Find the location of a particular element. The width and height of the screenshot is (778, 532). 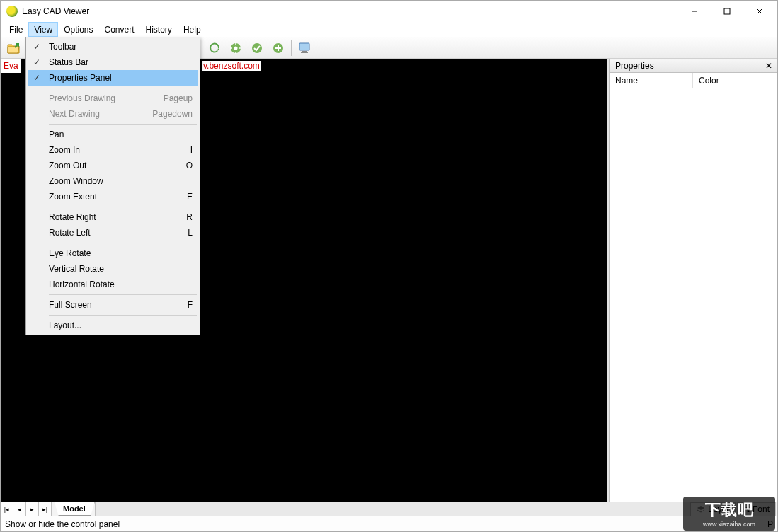

menu-item-shortcut: O is located at coordinates (190, 166).